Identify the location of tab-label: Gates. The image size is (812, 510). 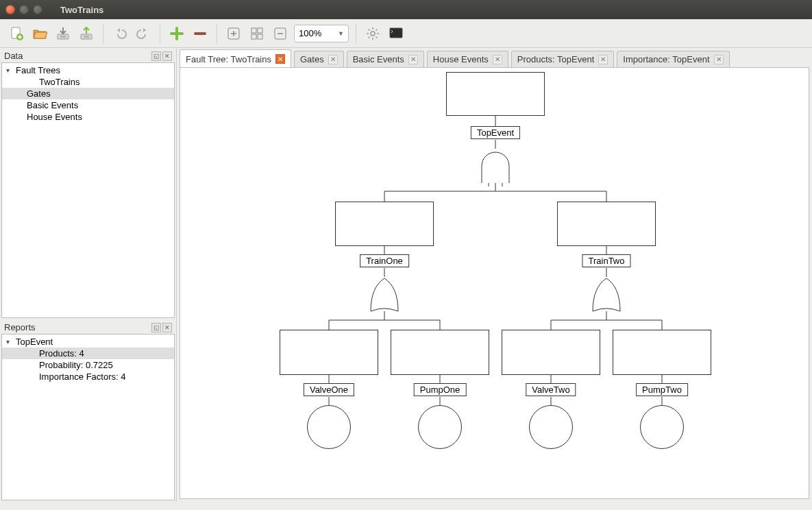
(312, 59).